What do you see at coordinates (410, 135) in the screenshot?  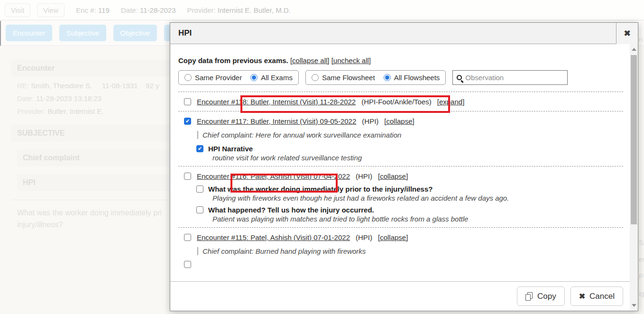 I see `chief-complaint-quote: Chief complaint: Here for annual work su…` at bounding box center [410, 135].